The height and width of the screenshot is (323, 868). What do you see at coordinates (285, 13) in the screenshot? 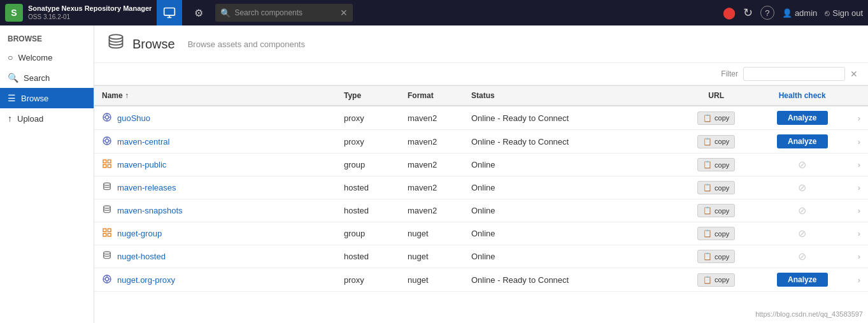
I see `search-input` at bounding box center [285, 13].